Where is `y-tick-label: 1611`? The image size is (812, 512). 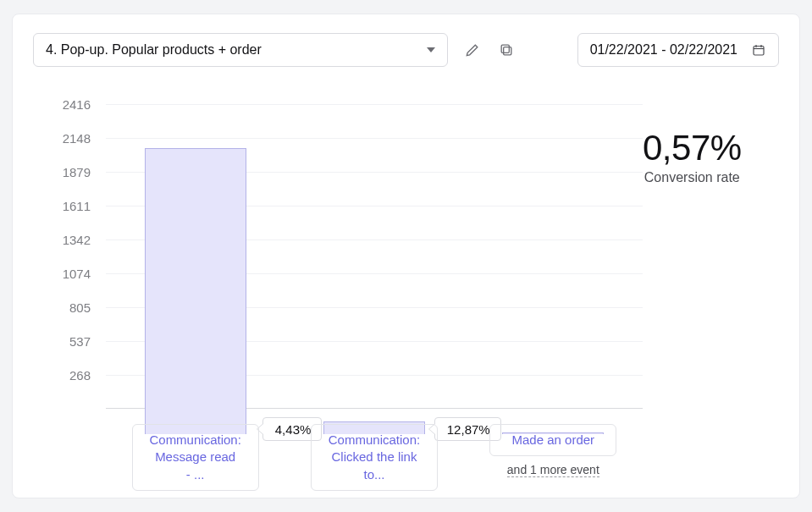
y-tick-label: 1611 is located at coordinates (76, 205).